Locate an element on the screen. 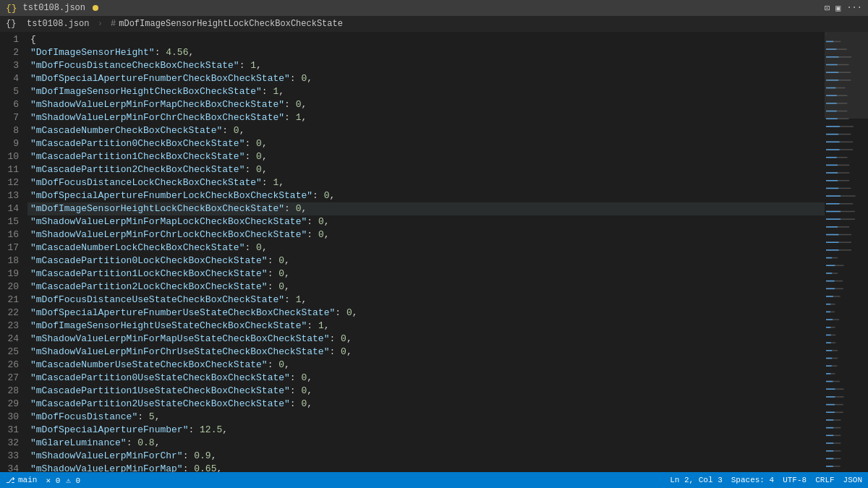 This screenshot has height=488, width=868. line-number-27: 27 is located at coordinates (12, 378).